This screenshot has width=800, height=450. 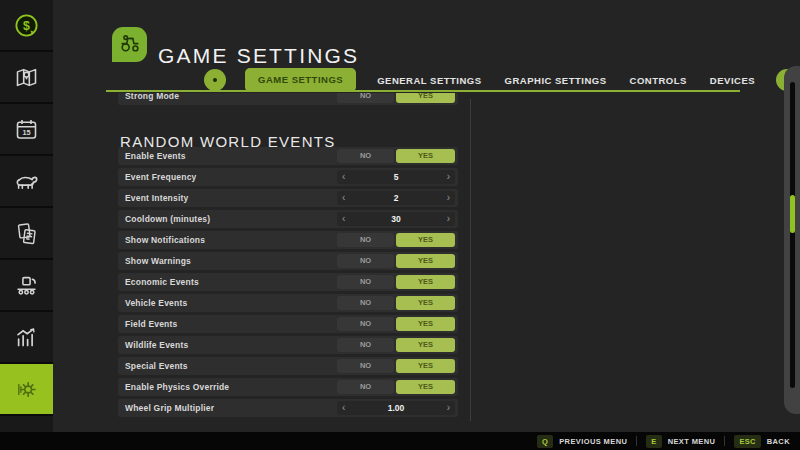 I want to click on settings-tab-bar: GAME SETTINGSGENERAL SETTINGSGRAPHIC SET…, so click(x=501, y=80).